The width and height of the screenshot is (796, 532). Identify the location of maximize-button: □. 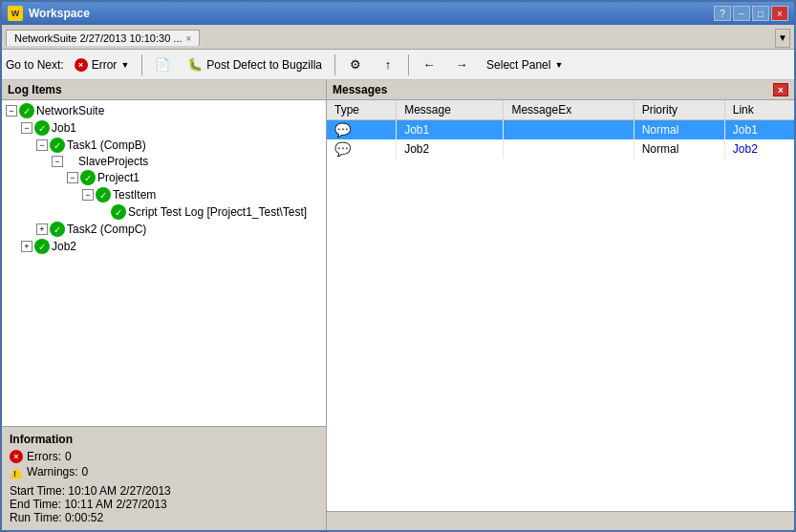
(761, 13).